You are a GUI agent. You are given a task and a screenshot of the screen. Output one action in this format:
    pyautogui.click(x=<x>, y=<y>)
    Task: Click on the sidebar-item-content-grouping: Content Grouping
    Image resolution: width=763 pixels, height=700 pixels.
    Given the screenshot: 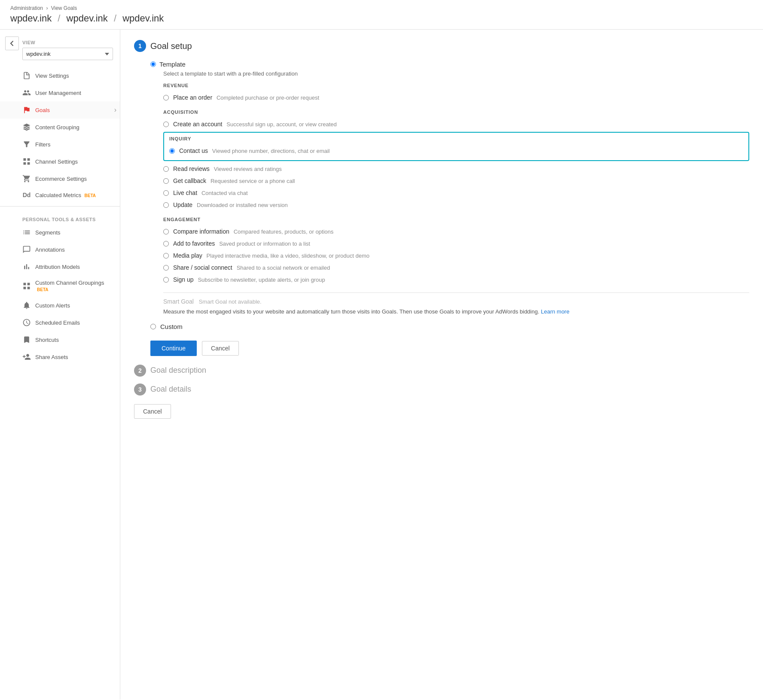 What is the action you would take?
    pyautogui.click(x=60, y=127)
    